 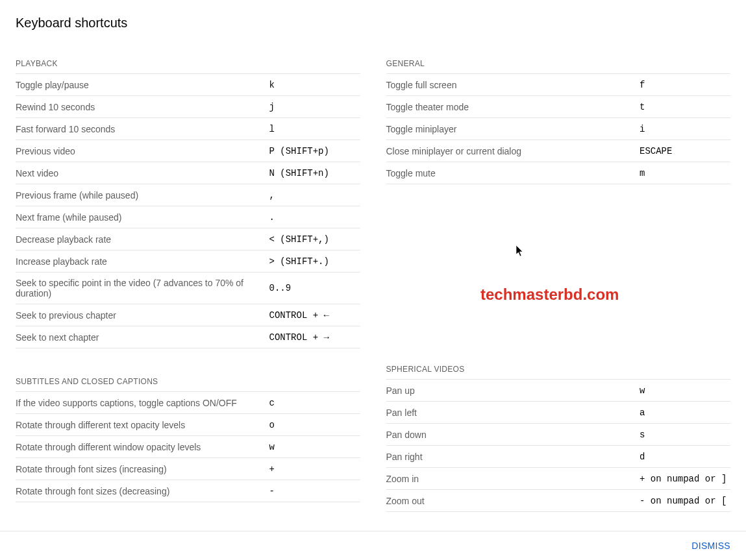 I want to click on shortcut-row: Toggle play/pausek, so click(x=188, y=85).